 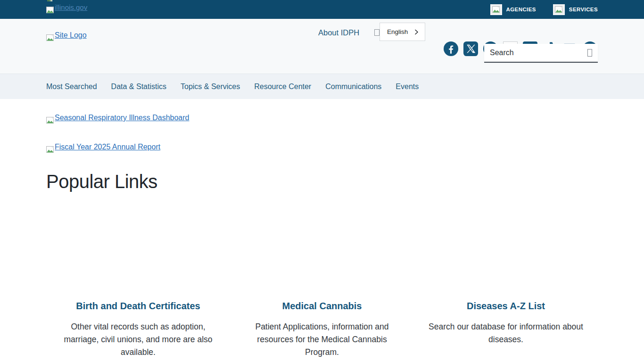 I want to click on annual-report-link: Fiscal Year 2025 Annual Report, so click(x=103, y=147).